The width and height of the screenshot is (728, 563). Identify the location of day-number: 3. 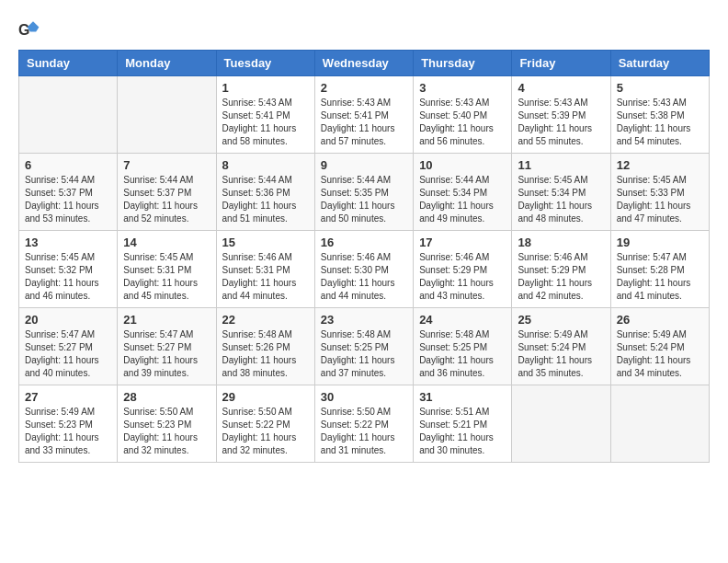
(462, 88).